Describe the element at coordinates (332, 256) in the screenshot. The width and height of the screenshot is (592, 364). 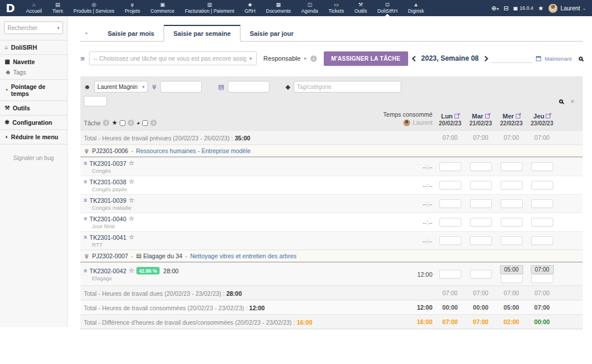
I see `project-row: ⋔ PJ2302-0007 - ▤Elagage du 34 - Nettoya…` at that location.